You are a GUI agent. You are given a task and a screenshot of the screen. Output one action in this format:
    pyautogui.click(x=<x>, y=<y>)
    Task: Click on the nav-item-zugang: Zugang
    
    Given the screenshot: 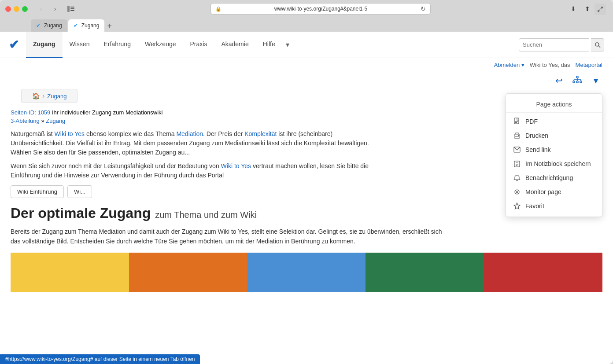 What is the action you would take?
    pyautogui.click(x=44, y=45)
    